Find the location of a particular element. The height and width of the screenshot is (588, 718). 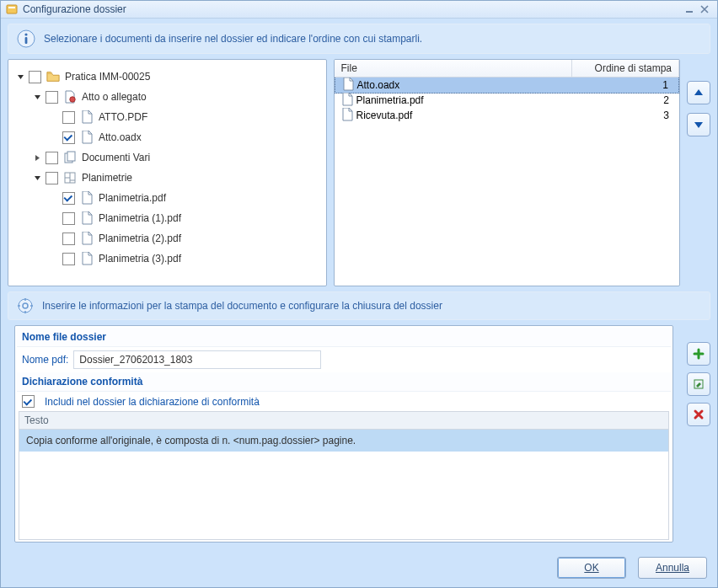

col-header-order: Ordine di stampa is located at coordinates (625, 68).